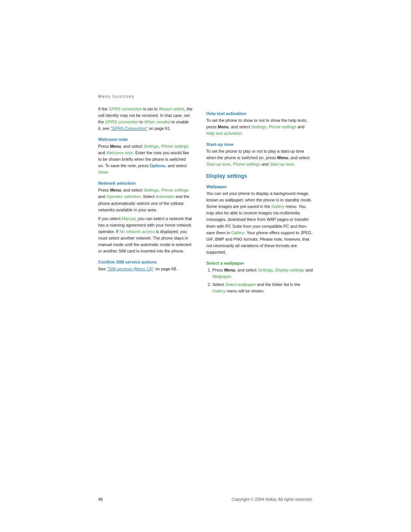 The height and width of the screenshot is (532, 411). I want to click on confirm-sim-text: See "SIM services (Menu 13)" on page 68., so click(145, 269).